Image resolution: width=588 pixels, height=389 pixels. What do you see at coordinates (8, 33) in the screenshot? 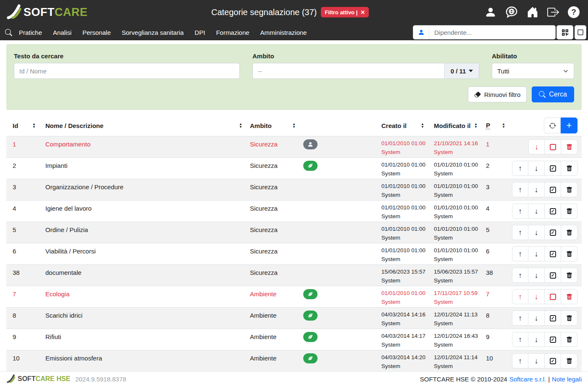
I see `nav-search-button` at bounding box center [8, 33].